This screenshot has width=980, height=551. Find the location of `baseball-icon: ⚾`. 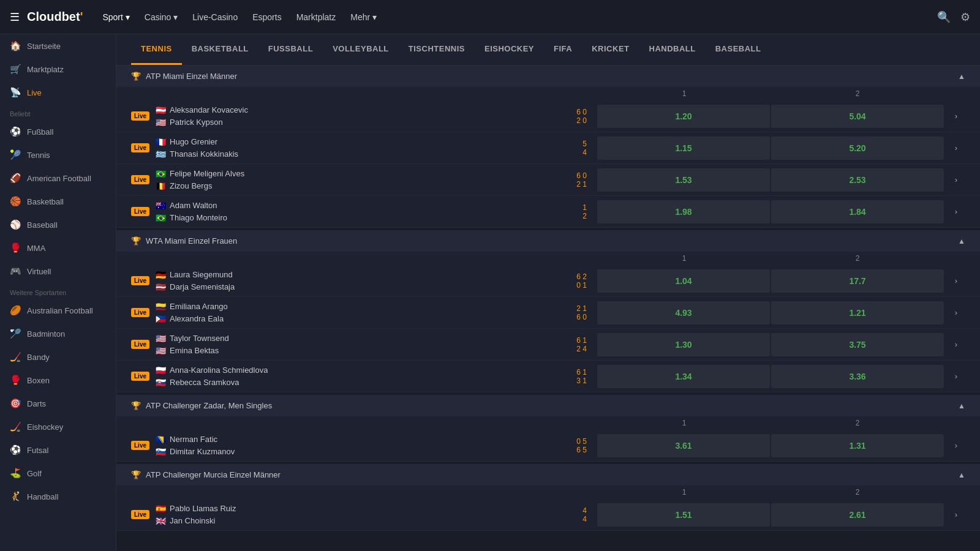

baseball-icon: ⚾ is located at coordinates (15, 225).